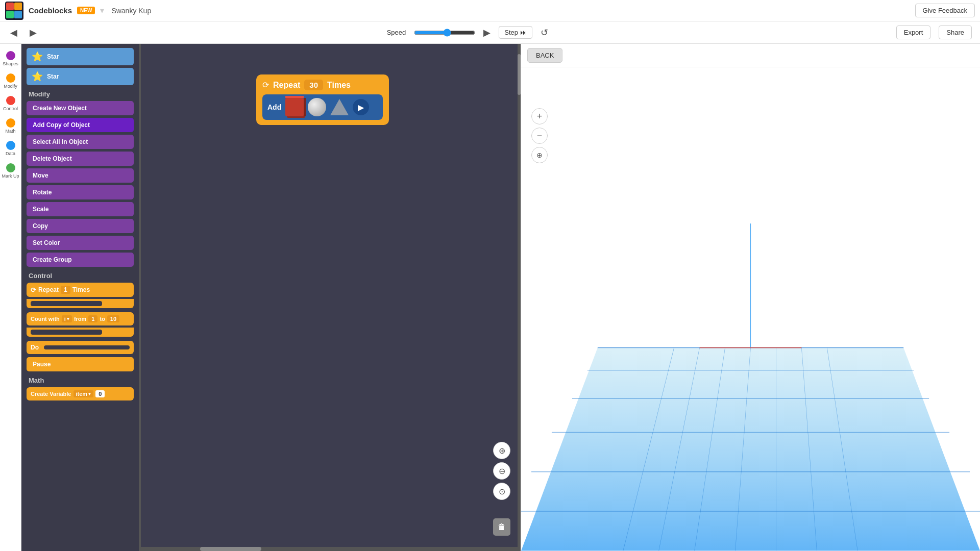 This screenshot has width=980, height=551. What do you see at coordinates (100, 394) in the screenshot?
I see `var-value: 0` at bounding box center [100, 394].